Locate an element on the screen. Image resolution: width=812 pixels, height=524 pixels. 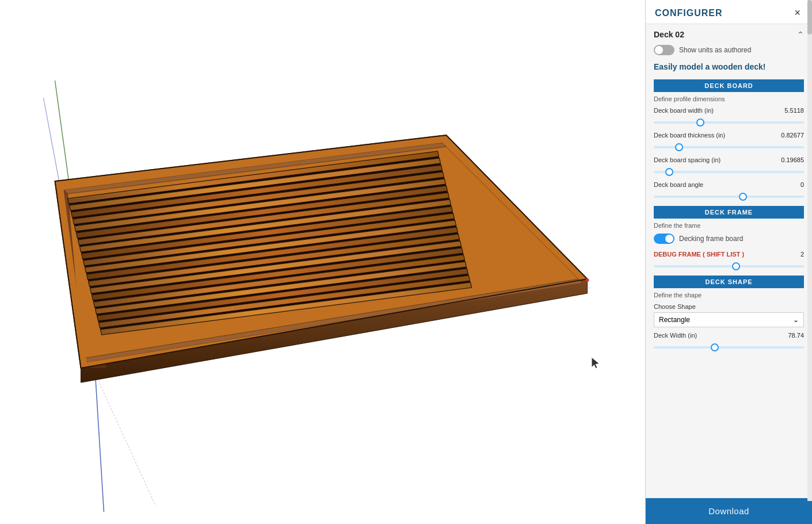
deck-board-spacing-label: Deck board spacing (in) is located at coordinates (687, 160).